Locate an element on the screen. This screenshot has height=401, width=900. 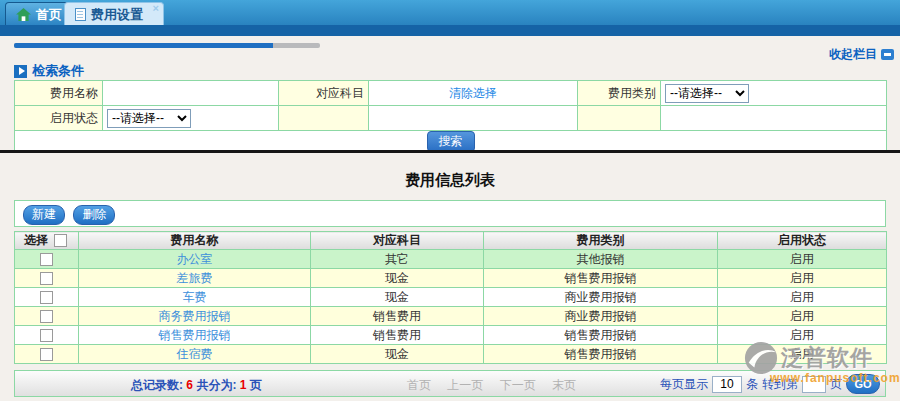
tab-bar: 首页 费用设置 × is located at coordinates (450, 18).